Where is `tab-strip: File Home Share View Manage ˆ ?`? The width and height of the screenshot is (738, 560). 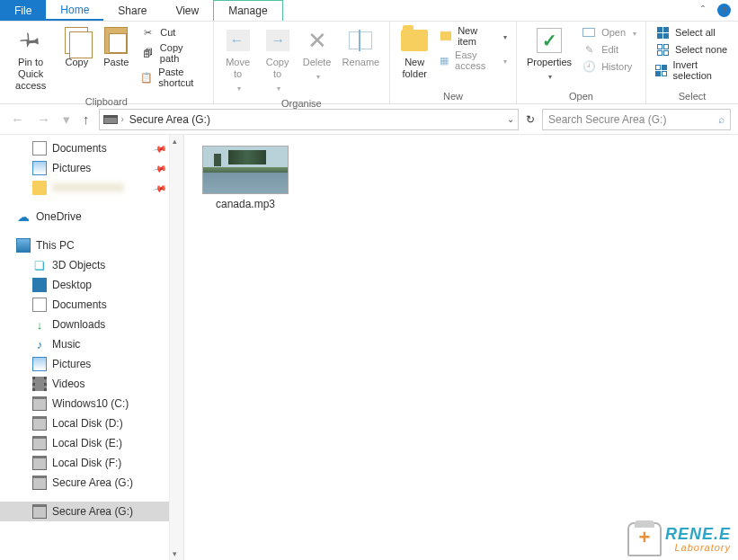
tab-strip: File Home Share View Manage ˆ ? is located at coordinates (369, 11).